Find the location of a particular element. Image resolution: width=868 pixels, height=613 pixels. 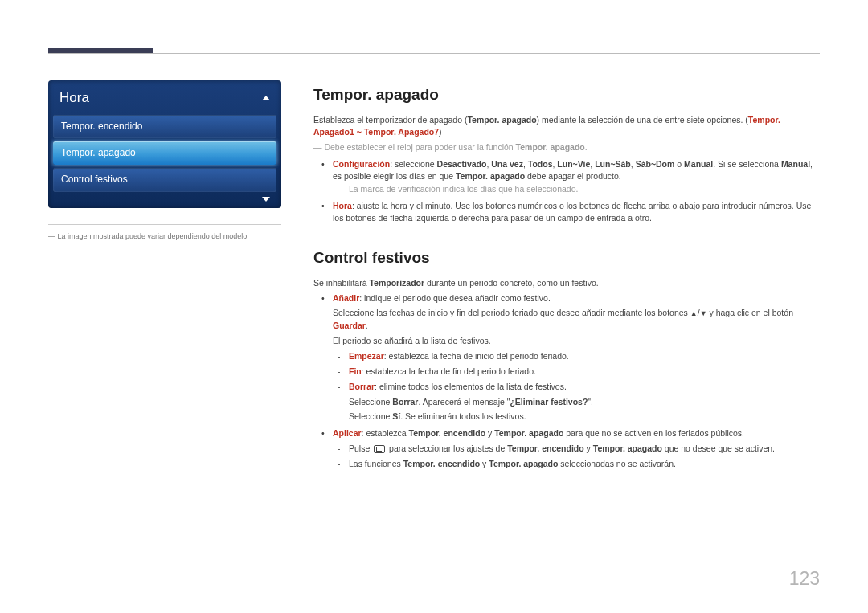

enter-button-icon is located at coordinates (379, 449).